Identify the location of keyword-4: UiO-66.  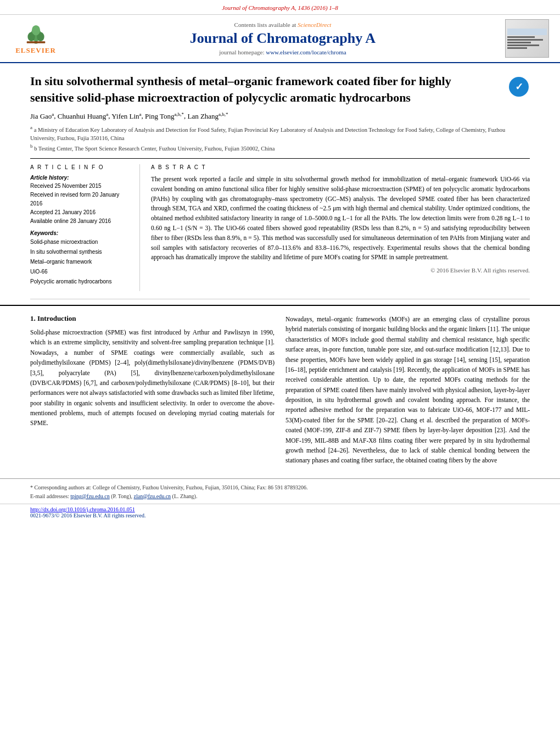
(81, 272).